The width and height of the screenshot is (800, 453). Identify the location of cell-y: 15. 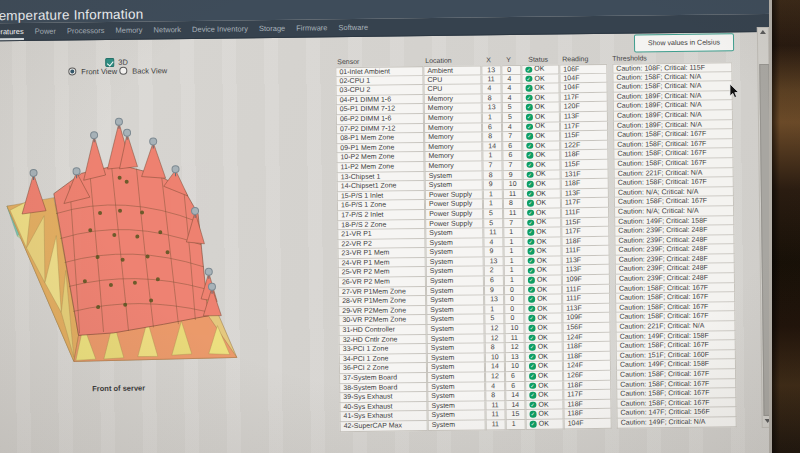
(516, 415).